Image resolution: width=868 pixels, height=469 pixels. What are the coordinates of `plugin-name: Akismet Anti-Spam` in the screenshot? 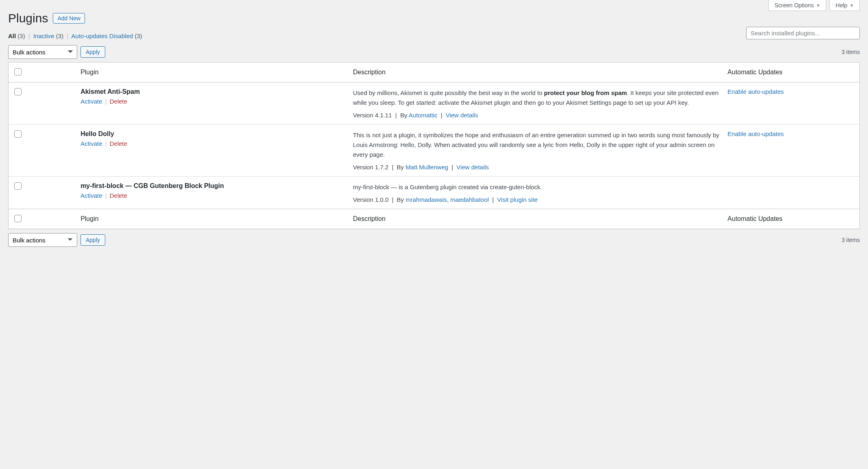 It's located at (213, 92).